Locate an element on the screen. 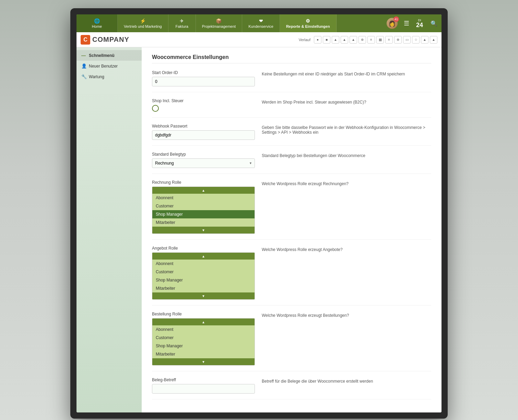 The width and height of the screenshot is (518, 420). form-row-belegtyp: Standard Belegtyp Rechnung Angebot Beste… is located at coordinates (292, 163).